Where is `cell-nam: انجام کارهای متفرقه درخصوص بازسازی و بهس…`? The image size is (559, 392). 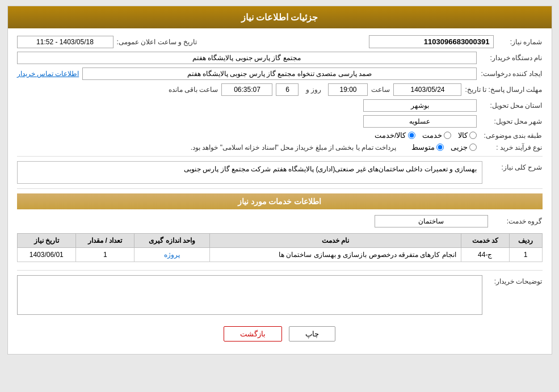 cell-nam: انجام کارهای متفرقه درخصوص بازسازی و بهس… is located at coordinates (335, 255).